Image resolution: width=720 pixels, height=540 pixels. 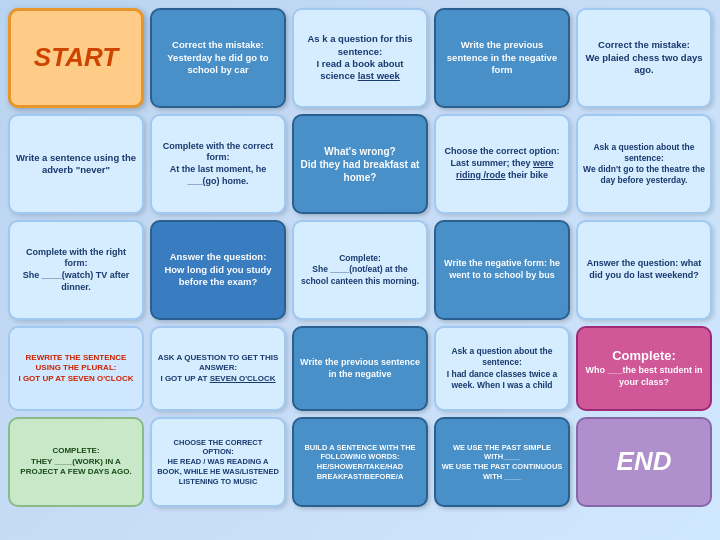 I want to click on cell-r4c1: REWRITE THE SENTENCE USING THE PLURAL:I …, so click(x=76, y=368).